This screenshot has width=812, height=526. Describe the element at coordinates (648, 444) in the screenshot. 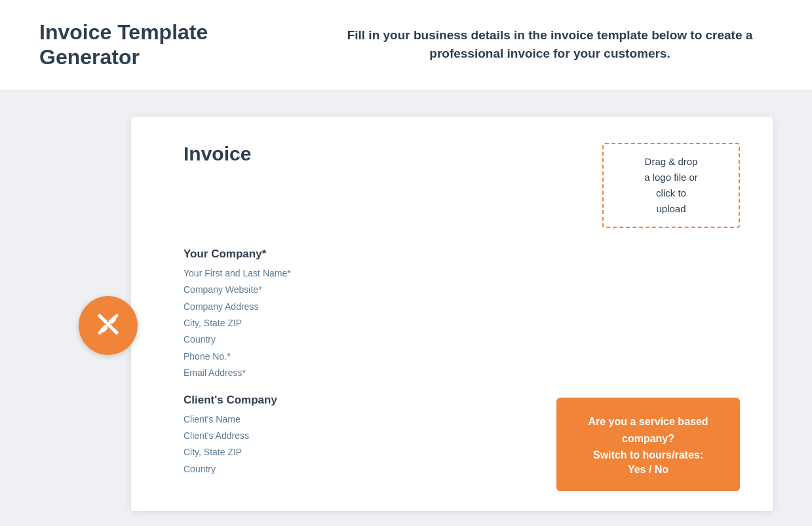

I see `service-popup-card: Are you a service based company? Switch …` at that location.